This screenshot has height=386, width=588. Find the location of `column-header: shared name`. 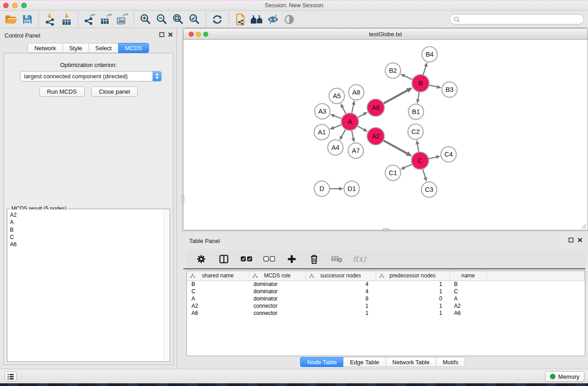

column-header: shared name is located at coordinates (218, 276).